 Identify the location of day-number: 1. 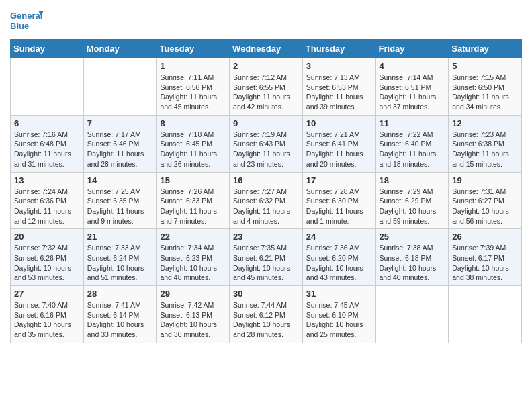
(193, 66).